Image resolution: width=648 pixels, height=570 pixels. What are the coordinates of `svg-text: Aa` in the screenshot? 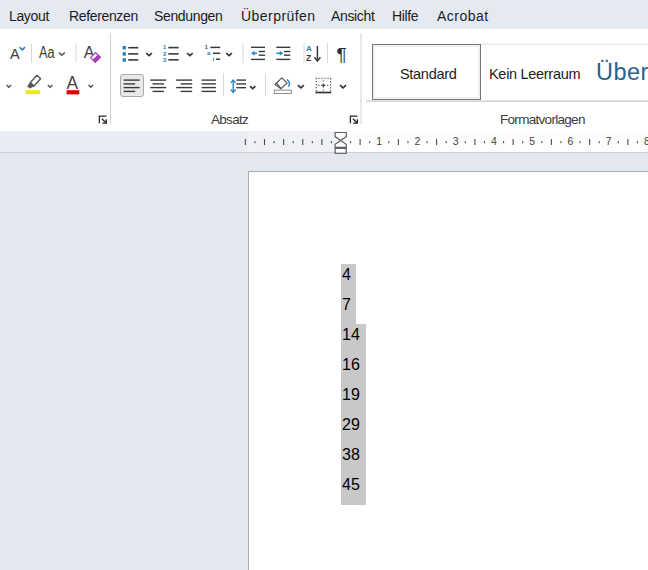 It's located at (47, 52).